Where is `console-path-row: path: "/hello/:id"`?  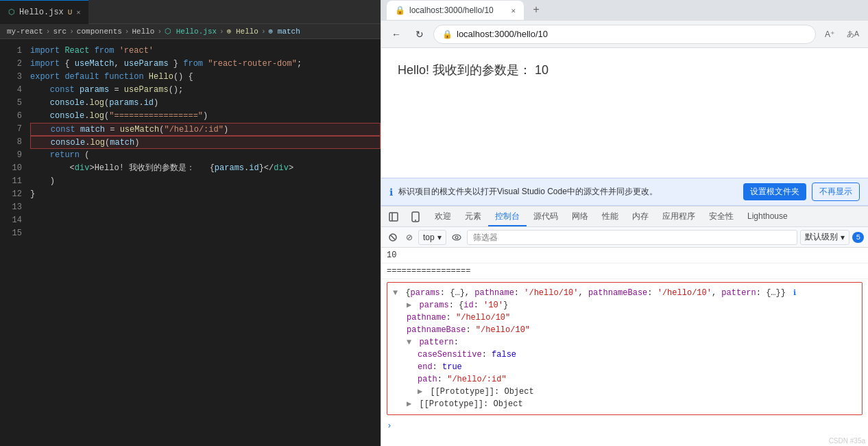
console-path-row: path: "/hello/:id" is located at coordinates (625, 379).